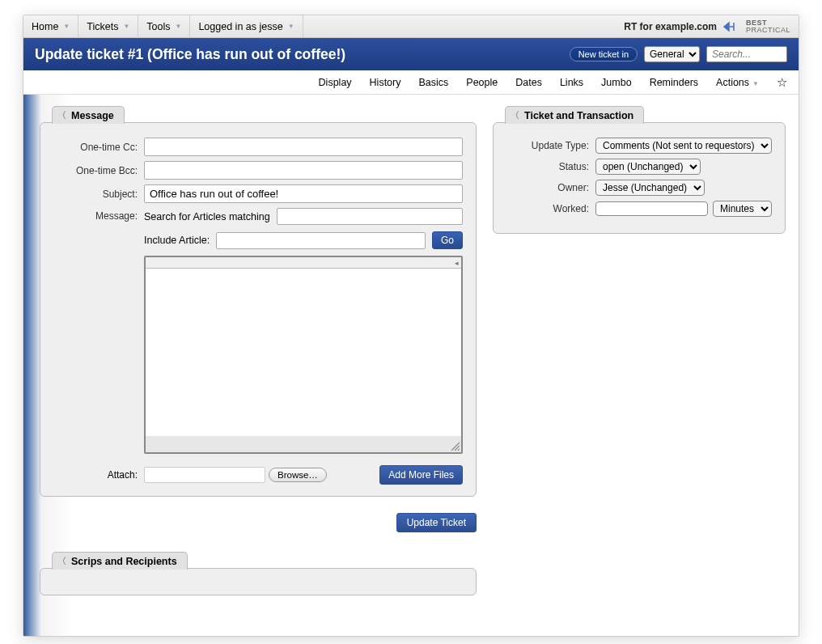 The height and width of the screenshot is (644, 822). I want to click on subject-input, so click(303, 194).